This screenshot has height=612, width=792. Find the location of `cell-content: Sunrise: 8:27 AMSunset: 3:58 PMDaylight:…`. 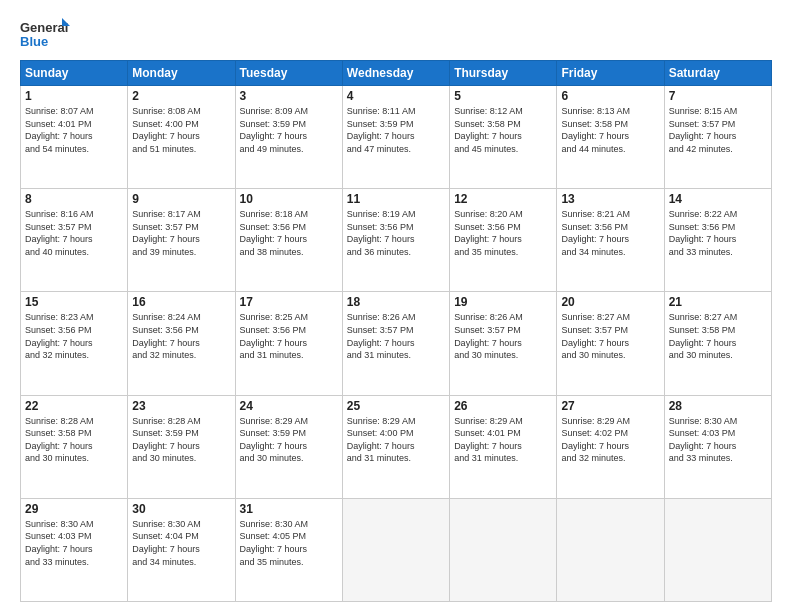

cell-content: Sunrise: 8:27 AMSunset: 3:58 PMDaylight:… is located at coordinates (718, 336).